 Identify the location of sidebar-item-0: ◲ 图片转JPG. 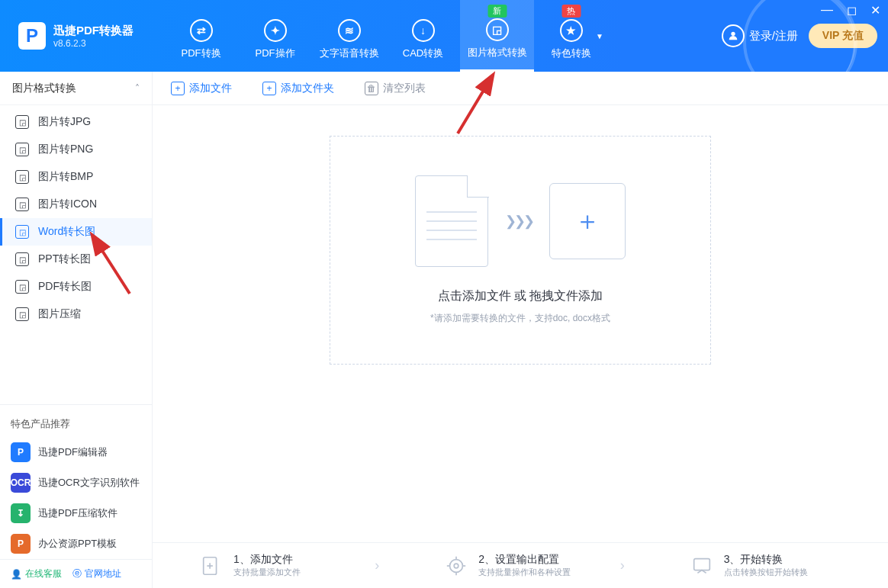
(76, 122).